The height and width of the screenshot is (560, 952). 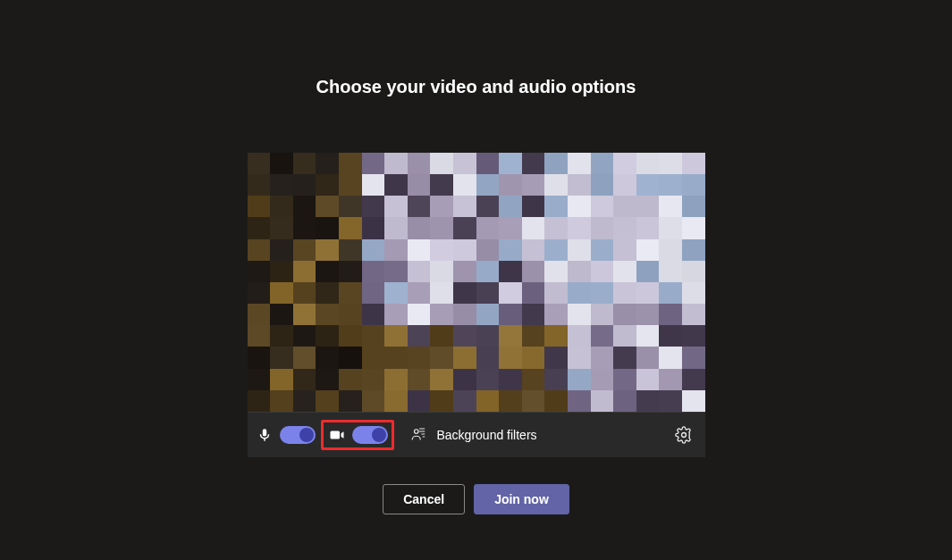 What do you see at coordinates (358, 435) in the screenshot?
I see `camera-control-highlight` at bounding box center [358, 435].